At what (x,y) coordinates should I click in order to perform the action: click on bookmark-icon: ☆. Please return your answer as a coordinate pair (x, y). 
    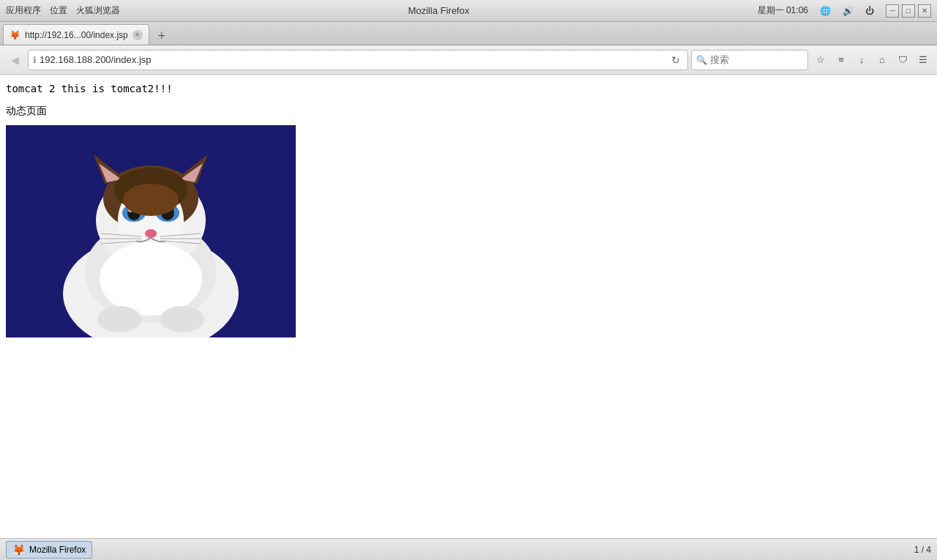
    Looking at the image, I should click on (821, 60).